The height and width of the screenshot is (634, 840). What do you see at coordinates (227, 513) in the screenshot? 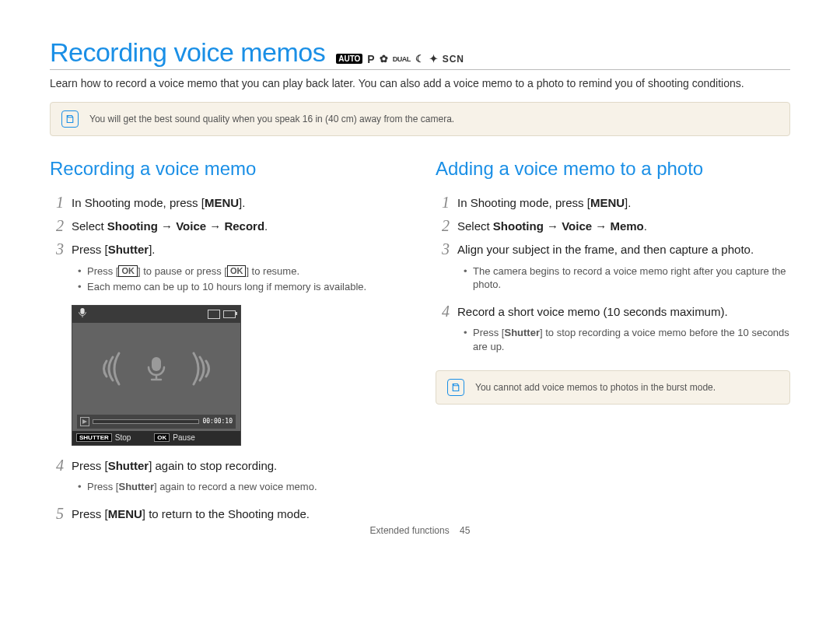
I see `left-step-5: 5 Press [MENU] to return to the Shooting…` at bounding box center [227, 513].